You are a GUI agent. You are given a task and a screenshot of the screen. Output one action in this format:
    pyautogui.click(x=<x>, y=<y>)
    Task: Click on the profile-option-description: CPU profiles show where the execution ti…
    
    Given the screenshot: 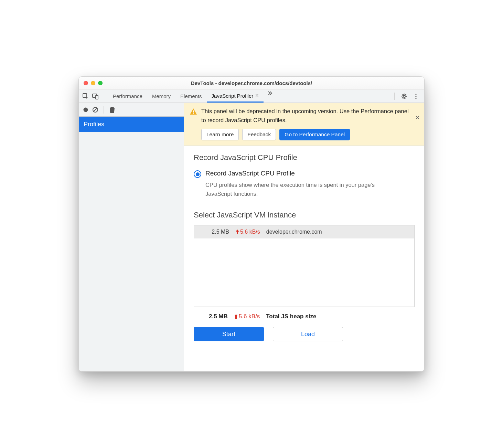 What is the action you would take?
    pyautogui.click(x=298, y=189)
    